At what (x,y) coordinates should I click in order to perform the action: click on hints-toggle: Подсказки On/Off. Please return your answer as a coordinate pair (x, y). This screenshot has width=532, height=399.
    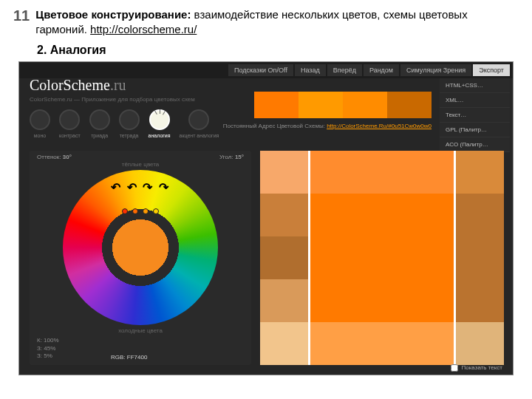
    Looking at the image, I should click on (261, 70).